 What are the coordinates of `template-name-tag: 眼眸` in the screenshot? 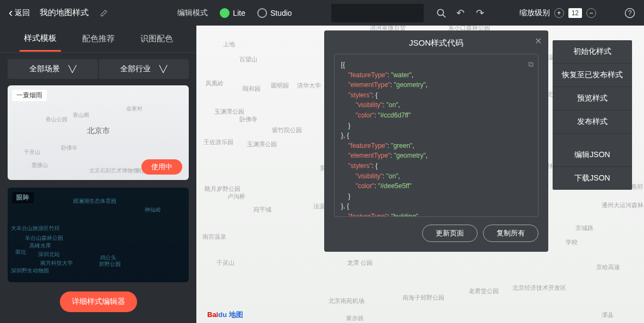 It's located at (23, 198).